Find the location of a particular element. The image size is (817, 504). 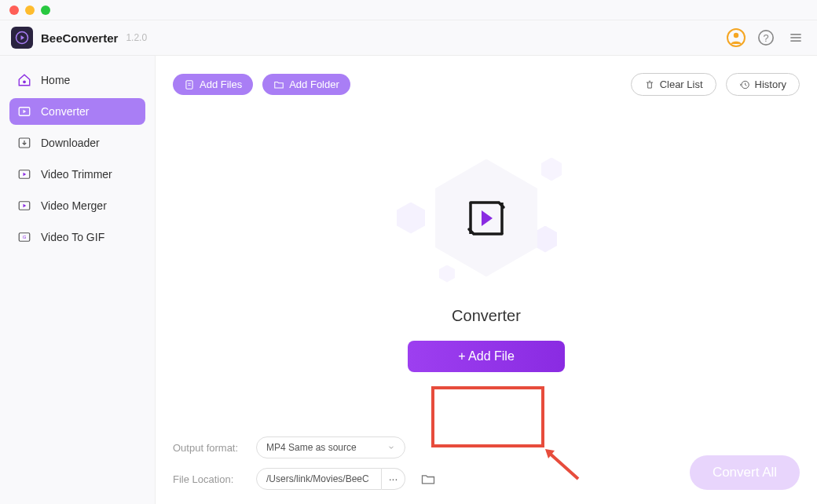

trash-icon is located at coordinates (650, 85).